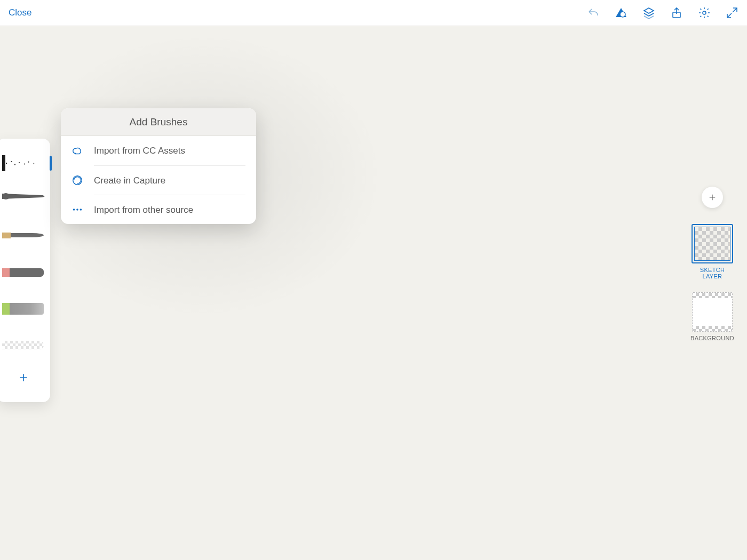  I want to click on shape-tool-icon, so click(621, 13).